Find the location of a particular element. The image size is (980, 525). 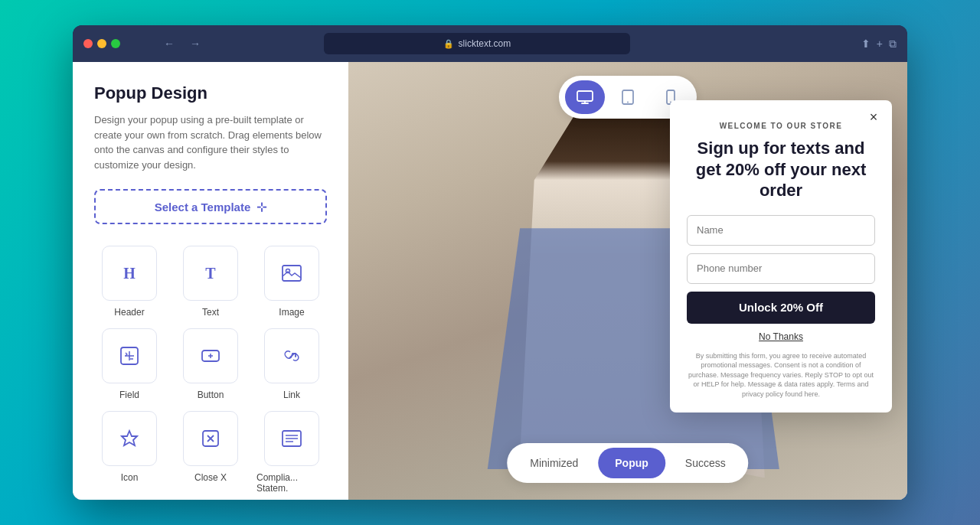

popup-close-button: × is located at coordinates (874, 117).